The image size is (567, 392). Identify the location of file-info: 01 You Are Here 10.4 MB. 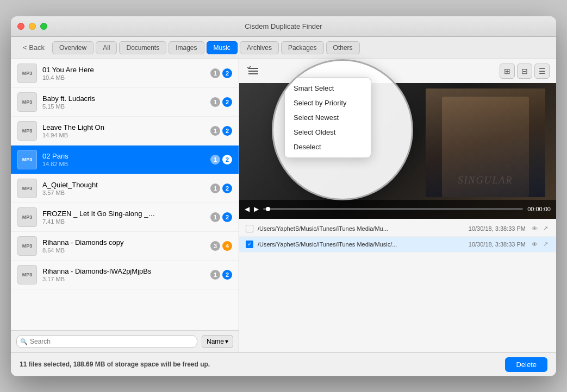
(126, 73).